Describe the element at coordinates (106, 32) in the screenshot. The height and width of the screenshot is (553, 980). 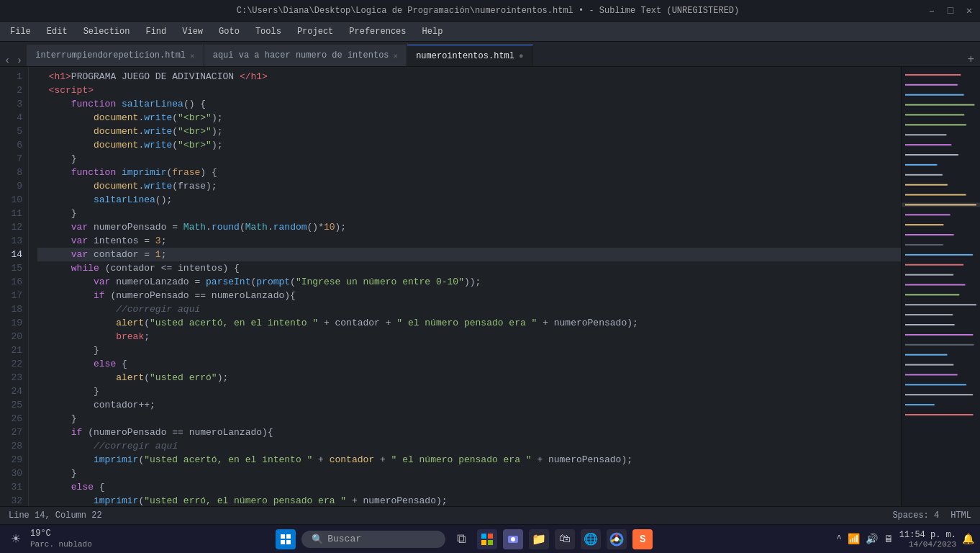
I see `menu-selection: Selection` at that location.